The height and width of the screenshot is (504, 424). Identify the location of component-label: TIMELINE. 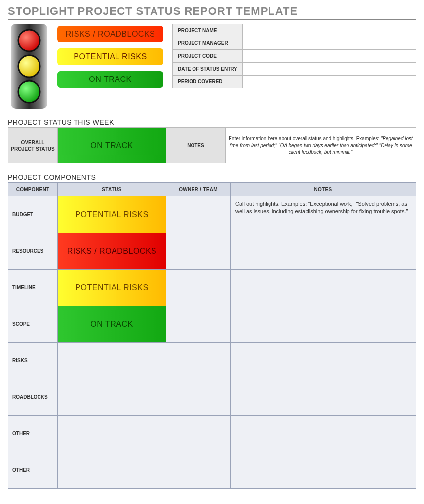
(33, 288).